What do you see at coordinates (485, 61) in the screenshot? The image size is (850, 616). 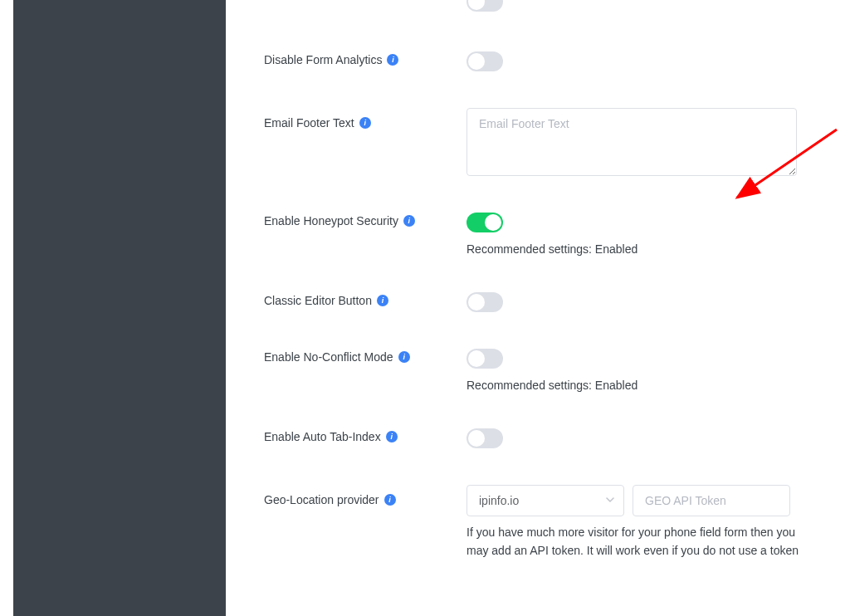 I see `toggle-disable-form-analytics` at bounding box center [485, 61].